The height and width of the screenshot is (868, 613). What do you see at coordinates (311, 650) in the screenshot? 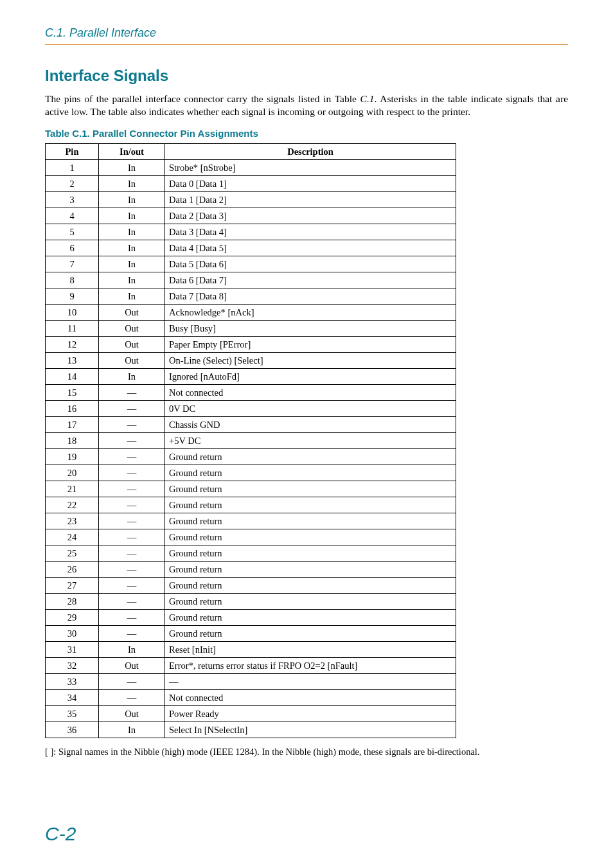
I see `cell-desc: Reset [nInit]` at bounding box center [311, 650].